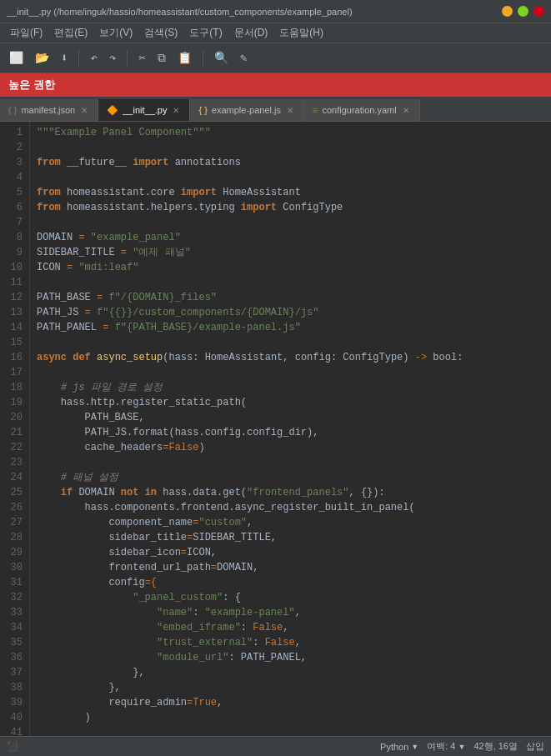  What do you see at coordinates (441, 747) in the screenshot?
I see `status-indent-text: 여백: 4` at bounding box center [441, 747].